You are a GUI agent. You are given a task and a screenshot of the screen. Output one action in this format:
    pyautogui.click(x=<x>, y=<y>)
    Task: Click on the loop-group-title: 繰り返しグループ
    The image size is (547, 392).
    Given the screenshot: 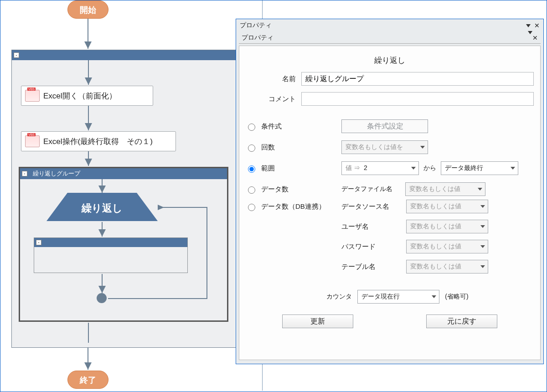 What is the action you would take?
    pyautogui.click(x=57, y=174)
    